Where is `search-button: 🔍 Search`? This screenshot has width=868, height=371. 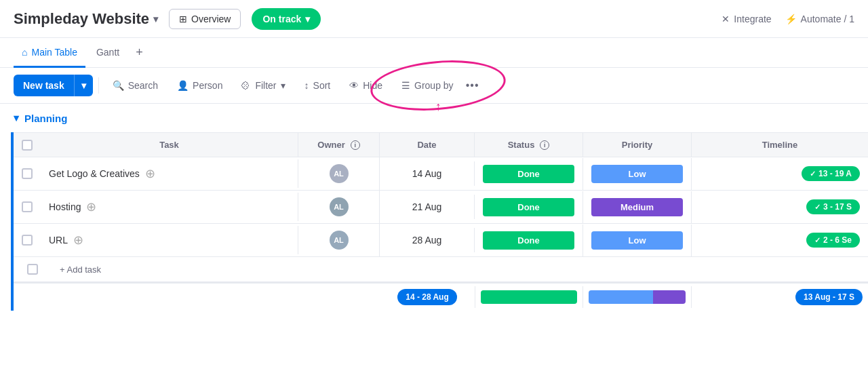
search-button: 🔍 Search is located at coordinates (136, 85).